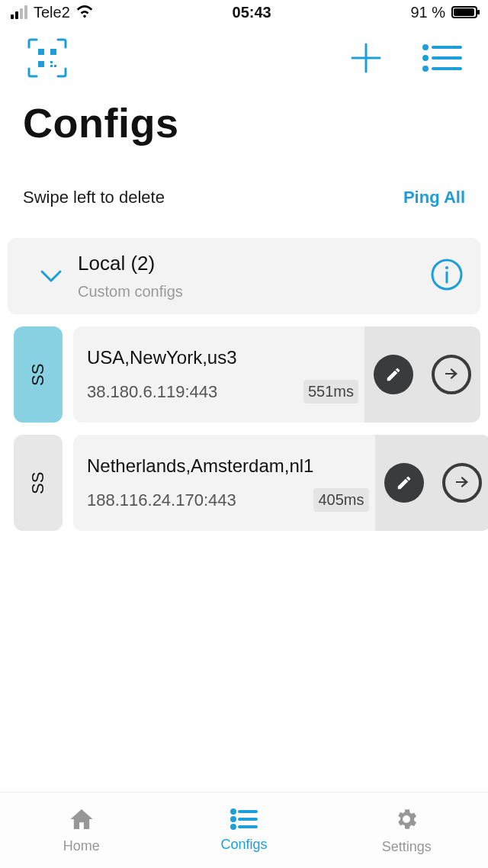 The image size is (488, 868). I want to click on ping-badge: 551ms, so click(331, 392).